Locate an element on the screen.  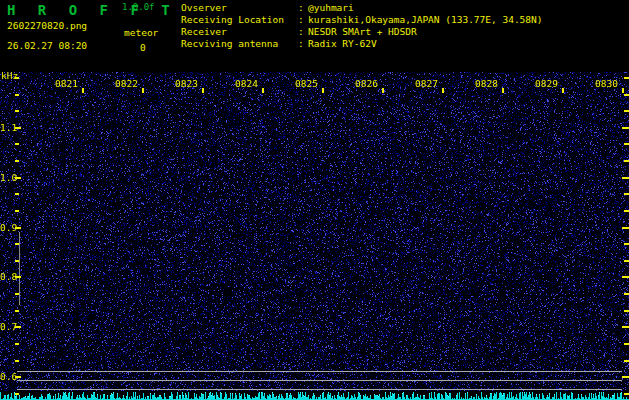
time-label: 0827 is located at coordinates (426, 84).